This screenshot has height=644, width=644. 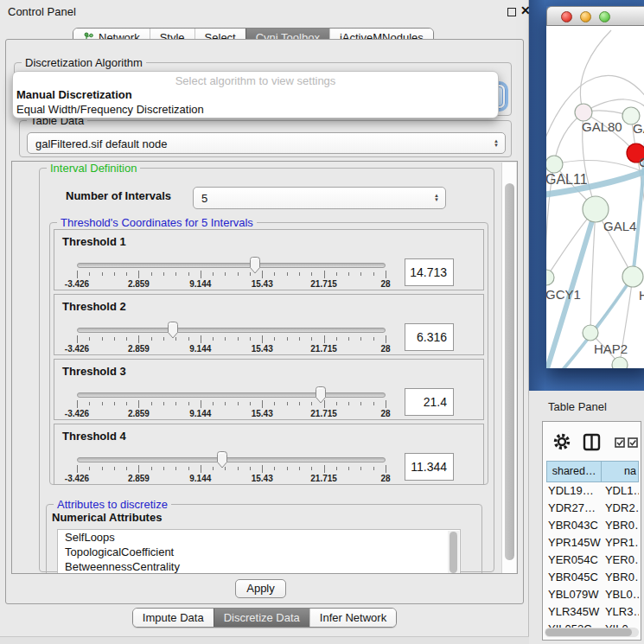 I want to click on table-cell: YER0…, so click(x=620, y=560).